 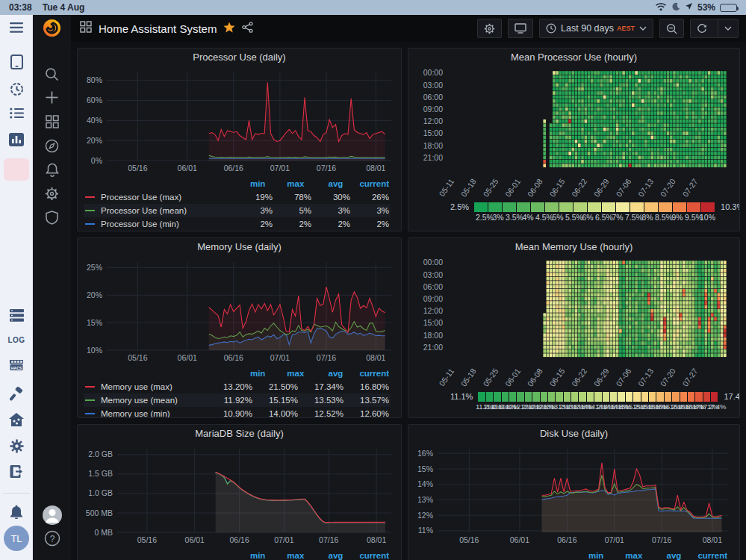 What do you see at coordinates (239, 554) in the screenshot?
I see `mariadb-size-legend: minmaxavgcurrent` at bounding box center [239, 554].